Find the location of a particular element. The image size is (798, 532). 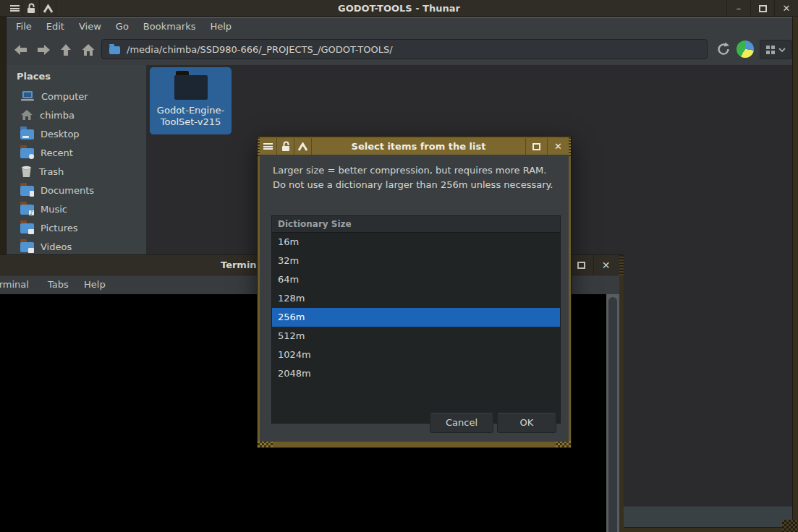

sidebar-item-pictures: Pictures is located at coordinates (77, 228).